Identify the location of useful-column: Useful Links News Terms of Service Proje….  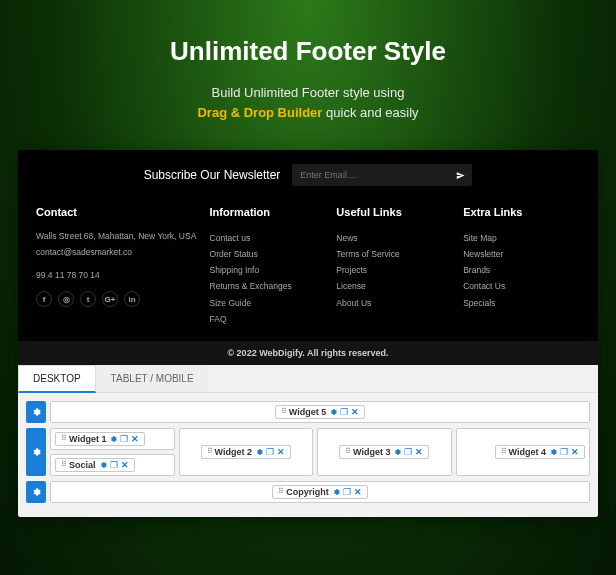
(394, 266).